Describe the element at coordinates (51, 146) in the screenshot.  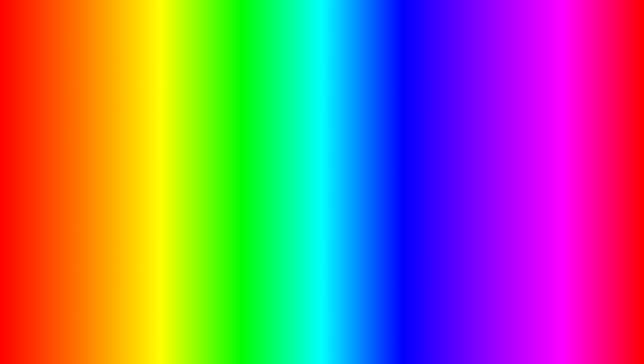
I see `sidebar-farming-label: Farming` at that location.